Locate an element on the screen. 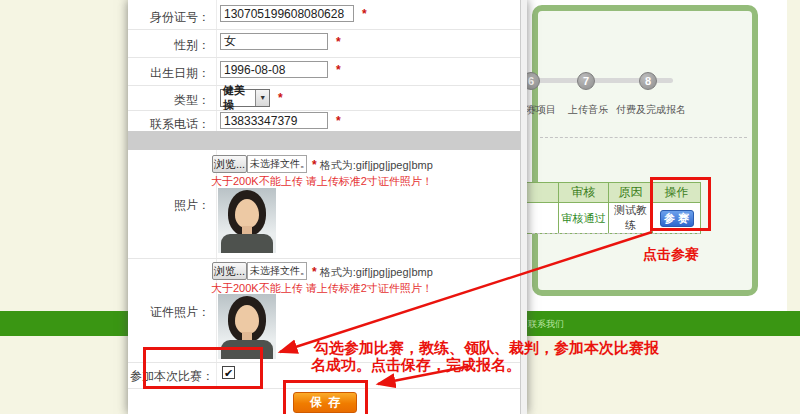 Image resolution: width=800 pixels, height=414 pixels. photo-browse-button: 浏览... is located at coordinates (230, 164).